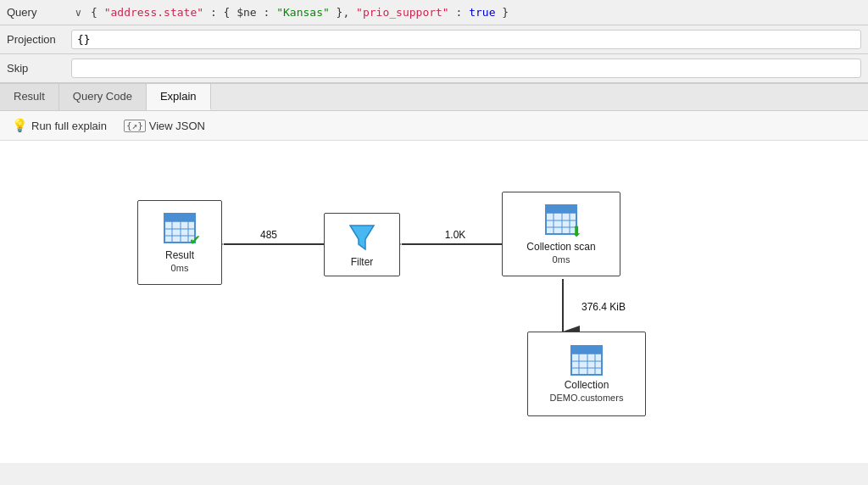 The image size is (868, 485). Describe the element at coordinates (434, 40) in the screenshot. I see `projection-row: Projection` at that location.